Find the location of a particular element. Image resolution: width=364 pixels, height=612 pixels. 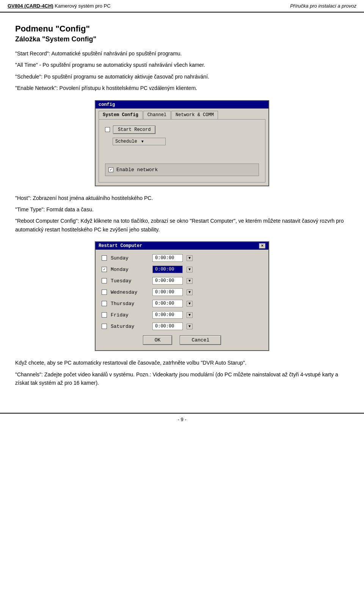

config-dialog-titlebar: config is located at coordinates (182, 105).